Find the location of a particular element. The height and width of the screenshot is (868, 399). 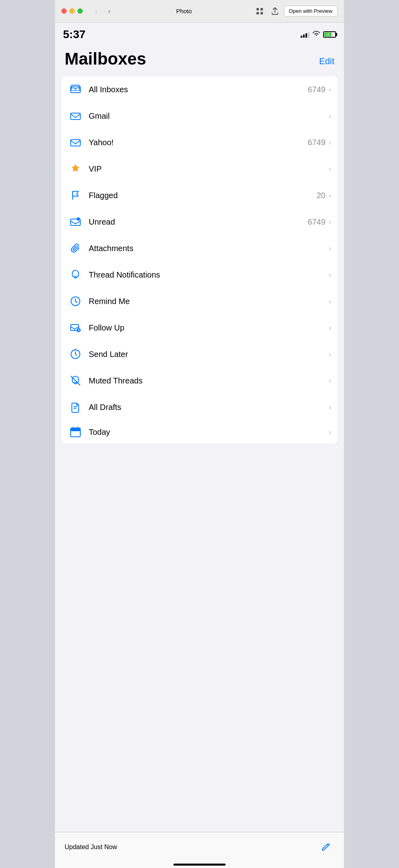

status-bar: 5:37 ⚡ is located at coordinates (200, 34).